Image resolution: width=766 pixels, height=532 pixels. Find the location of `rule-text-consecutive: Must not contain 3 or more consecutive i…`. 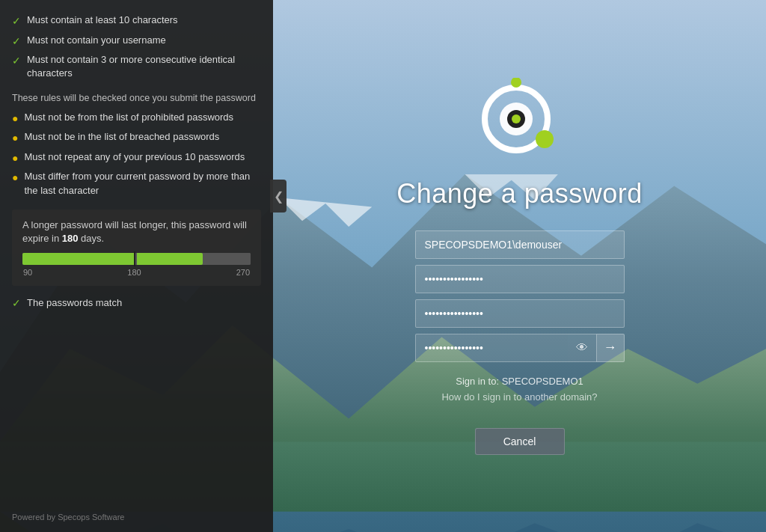

rule-text-consecutive: Must not contain 3 or more consecutive i… is located at coordinates (144, 67).